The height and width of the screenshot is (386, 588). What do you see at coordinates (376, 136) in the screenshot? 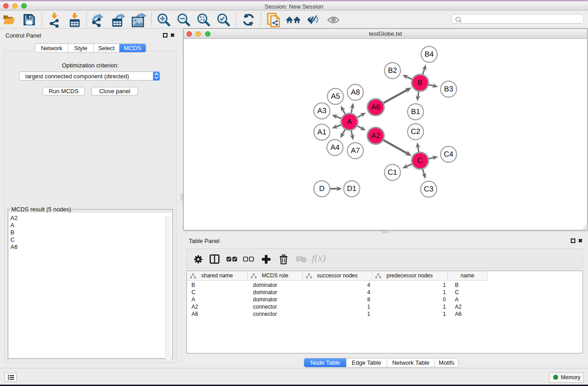
I see `svg-text: A2` at bounding box center [376, 136].